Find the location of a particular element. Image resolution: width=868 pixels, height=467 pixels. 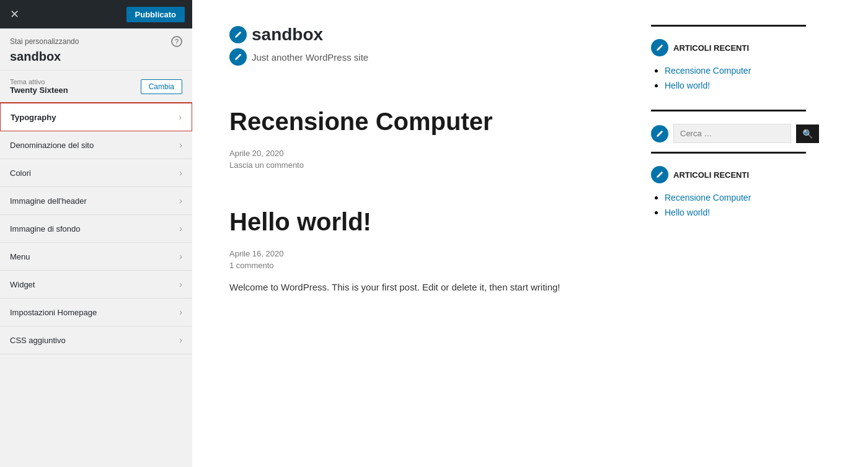

change-theme-button: Cambia is located at coordinates (161, 87).